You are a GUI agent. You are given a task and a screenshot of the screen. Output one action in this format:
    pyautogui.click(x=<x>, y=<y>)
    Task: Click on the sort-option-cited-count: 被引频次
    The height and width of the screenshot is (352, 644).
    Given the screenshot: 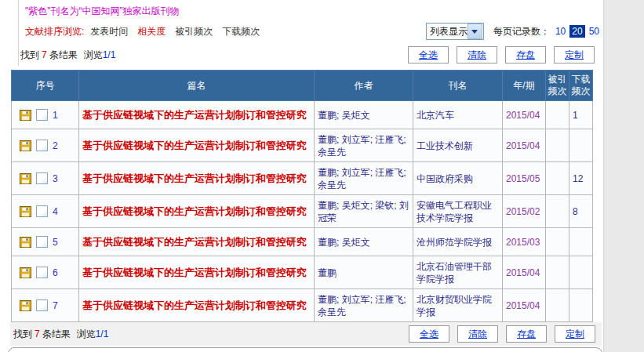 What is the action you would take?
    pyautogui.click(x=194, y=31)
    